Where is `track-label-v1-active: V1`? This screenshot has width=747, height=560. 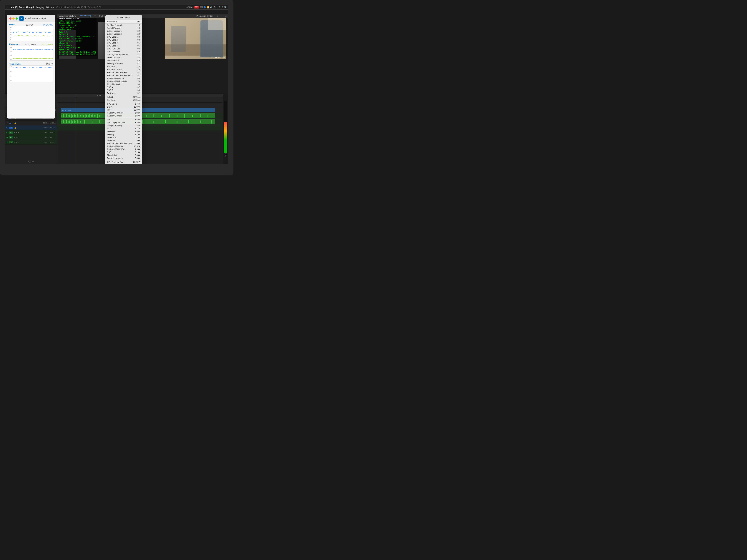 track-label-v1-active: V1 is located at coordinates (11, 128).